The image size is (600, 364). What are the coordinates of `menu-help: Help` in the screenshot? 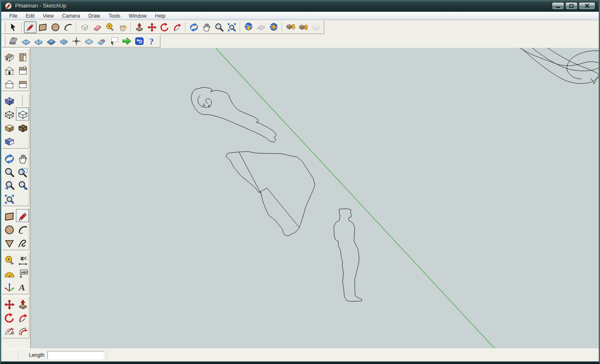 It's located at (160, 16).